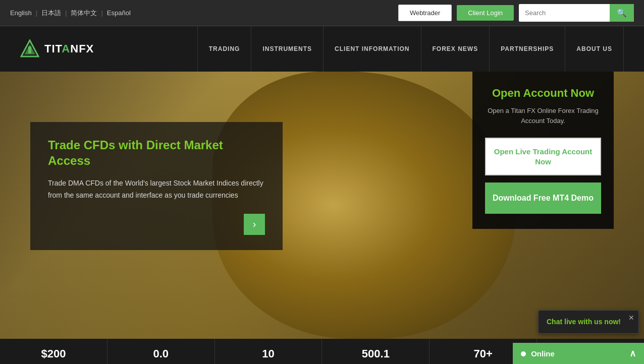  I want to click on nav-bar: TITANFX TRADING INSTRUMENTS CLIENT INFOR…, so click(322, 49).